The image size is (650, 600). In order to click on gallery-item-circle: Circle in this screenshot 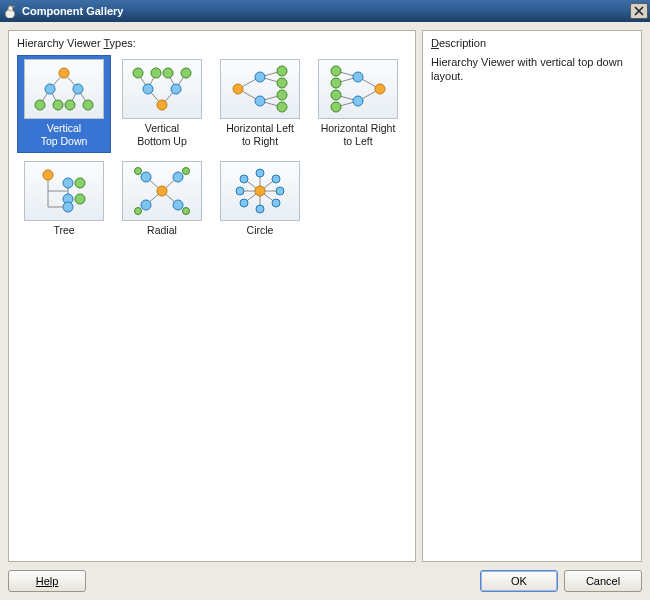, I will do `click(260, 206)`.